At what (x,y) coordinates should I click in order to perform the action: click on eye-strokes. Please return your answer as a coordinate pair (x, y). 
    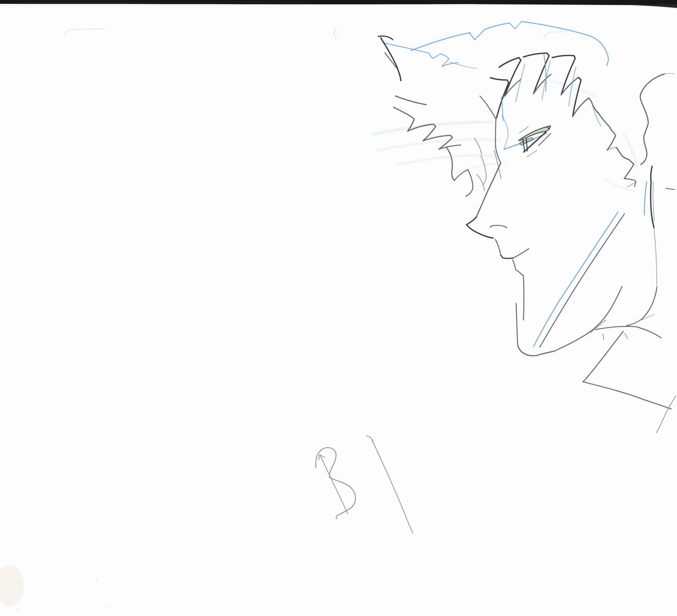
    Looking at the image, I should click on (523, 147).